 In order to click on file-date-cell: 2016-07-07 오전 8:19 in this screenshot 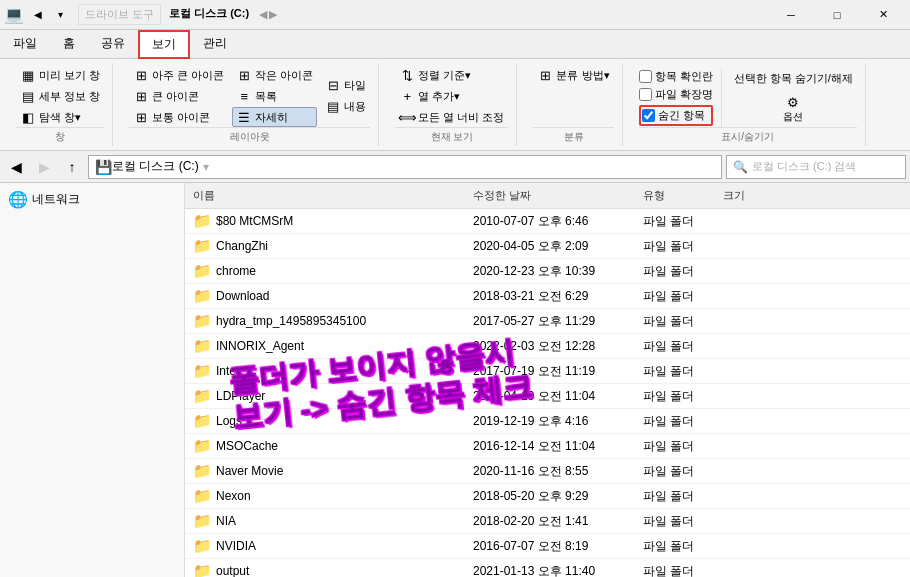, I will do `click(550, 546)`.